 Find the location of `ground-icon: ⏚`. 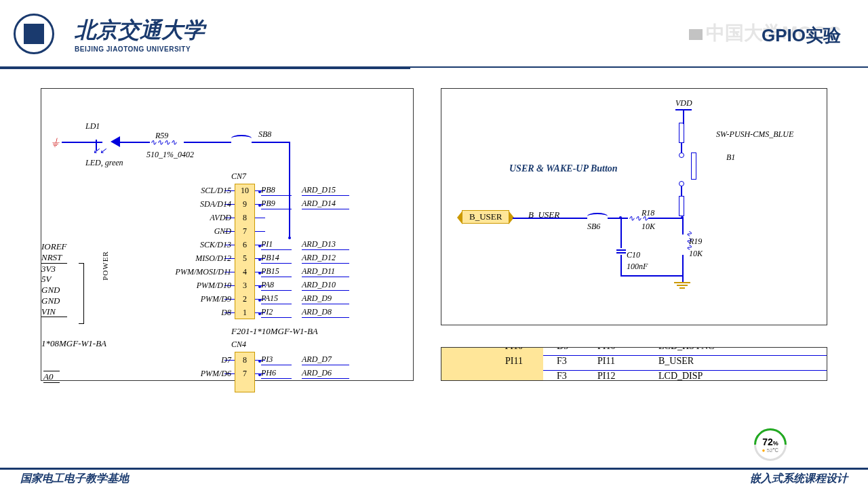

ground-icon: ⏚ is located at coordinates (56, 142).